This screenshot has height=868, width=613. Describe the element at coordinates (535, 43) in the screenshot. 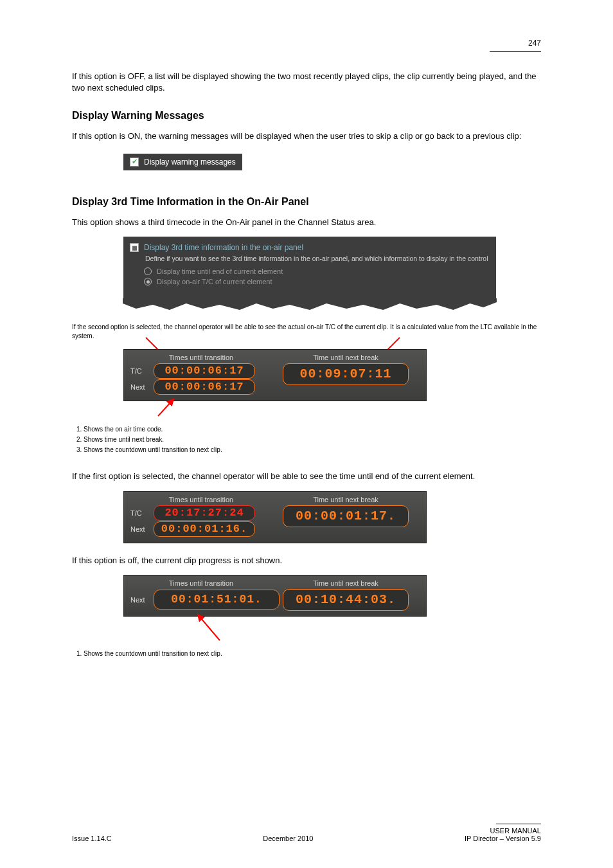

I see `page-number-top: 247` at that location.